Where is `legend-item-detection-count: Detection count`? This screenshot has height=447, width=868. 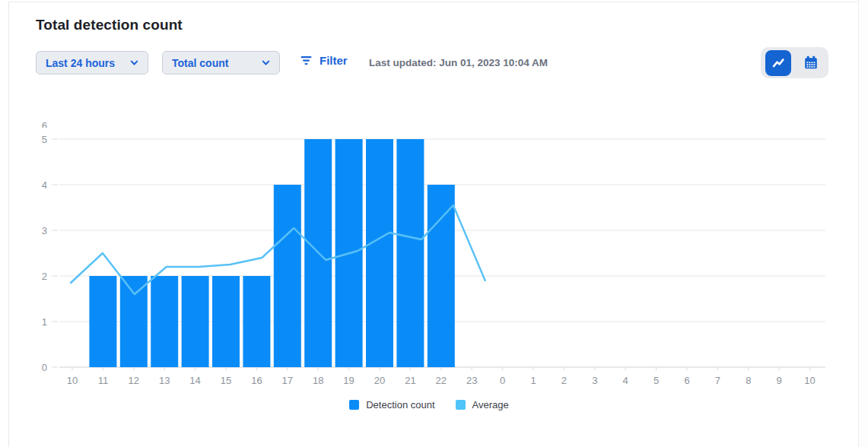
legend-item-detection-count: Detection count is located at coordinates (392, 404).